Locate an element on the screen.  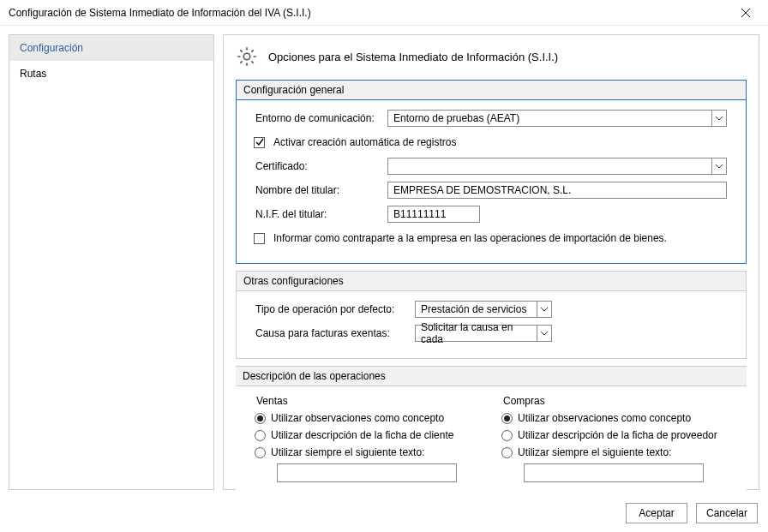
env-combo: Entorno de pruebas (AEAT) is located at coordinates (557, 118).